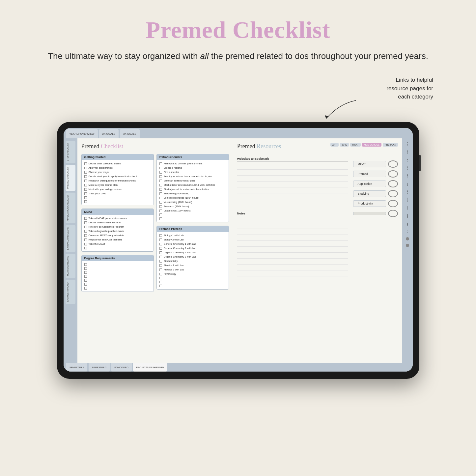 The height and width of the screenshot is (476, 476). What do you see at coordinates (293, 273) in the screenshot?
I see `note-line` at bounding box center [293, 273].